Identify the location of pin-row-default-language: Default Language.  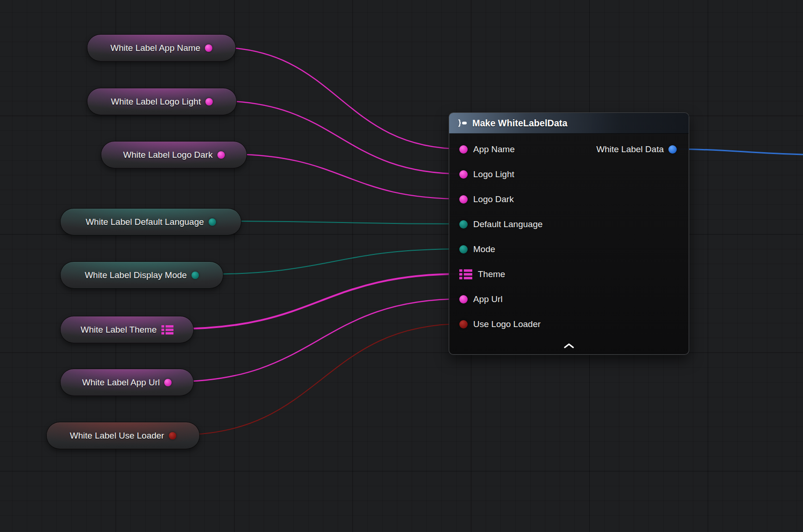
(569, 224).